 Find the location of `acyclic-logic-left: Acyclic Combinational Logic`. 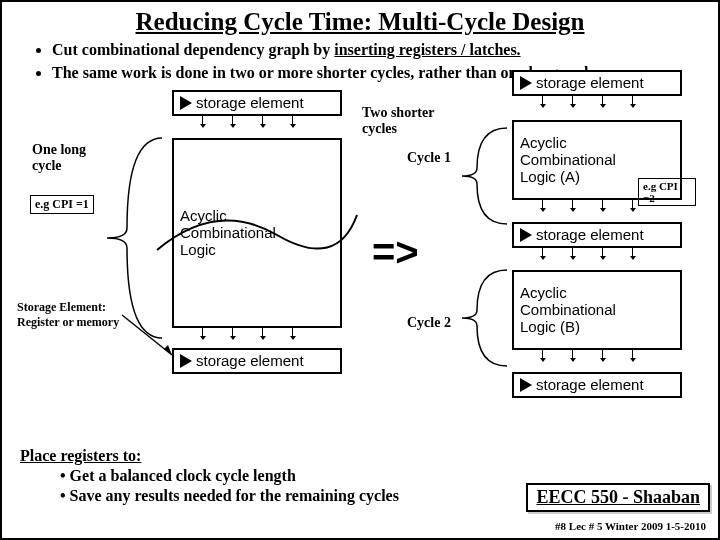

acyclic-logic-left: Acyclic Combinational Logic is located at coordinates (257, 233).